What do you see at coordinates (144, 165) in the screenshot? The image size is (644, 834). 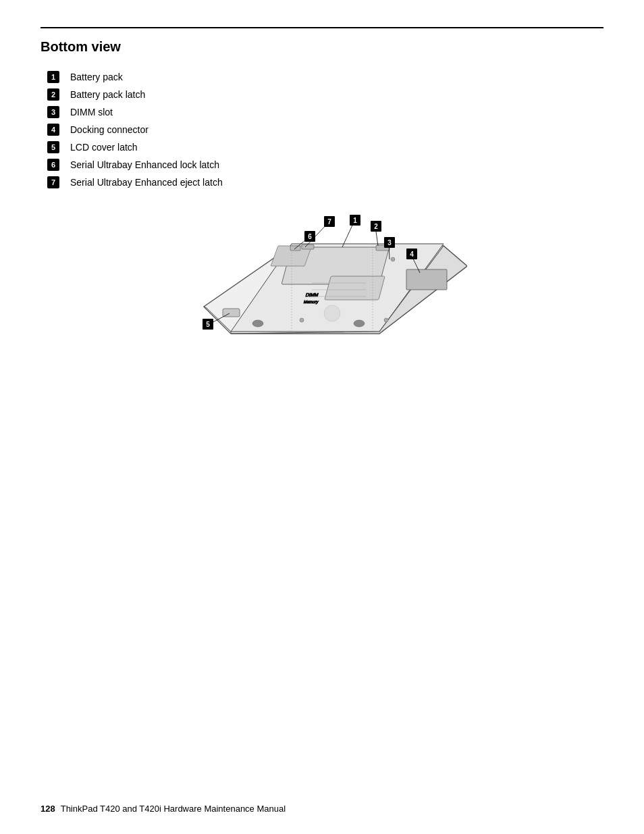 I see `item-label-6: Serial Ultrabay Enhanced lock latch` at bounding box center [144, 165].